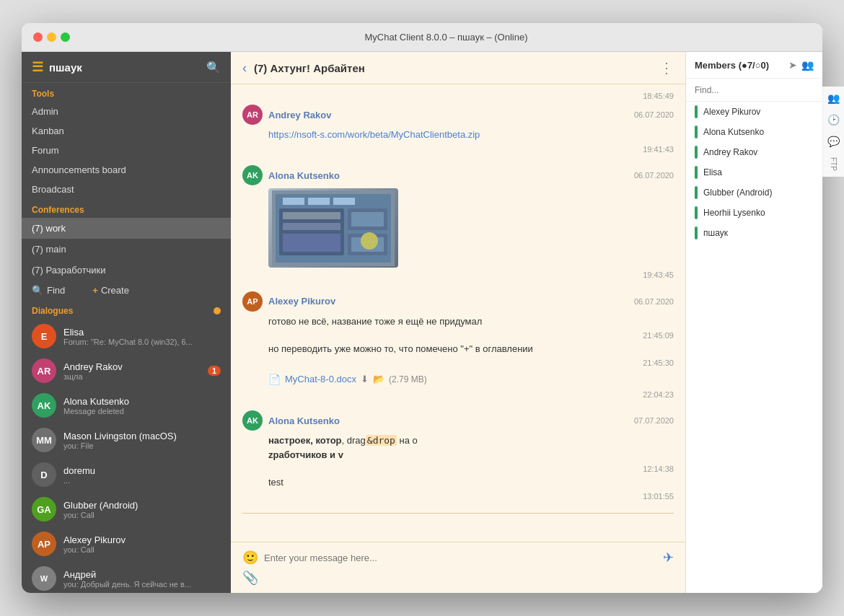  Describe the element at coordinates (304, 176) in the screenshot. I see `sender-name: Alona Kutsenko` at that location.